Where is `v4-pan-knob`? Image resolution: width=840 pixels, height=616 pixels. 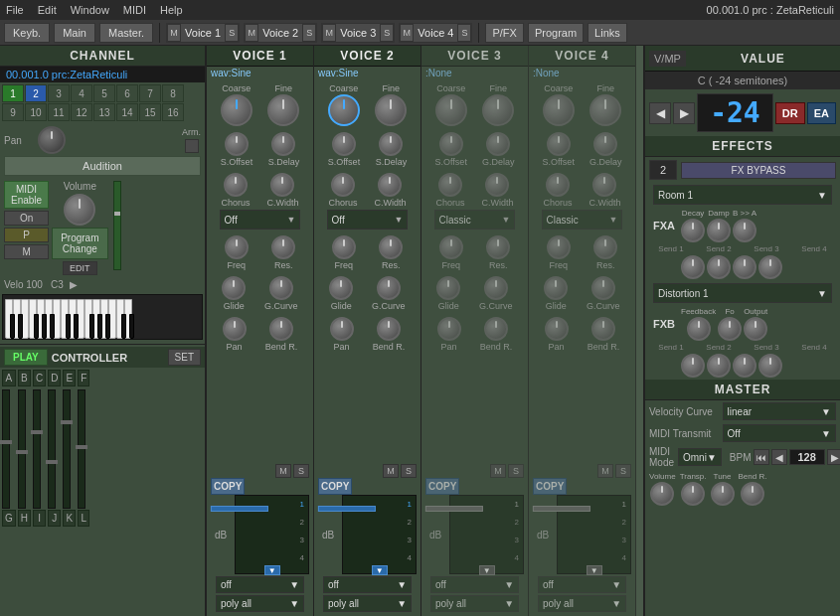 v4-pan-knob is located at coordinates (557, 329).